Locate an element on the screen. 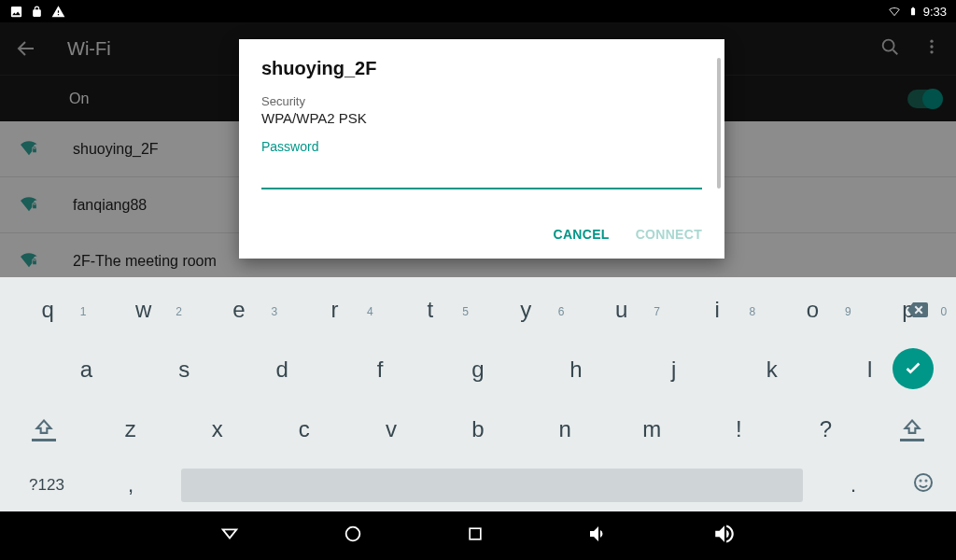  key-w: w2 is located at coordinates (143, 310).